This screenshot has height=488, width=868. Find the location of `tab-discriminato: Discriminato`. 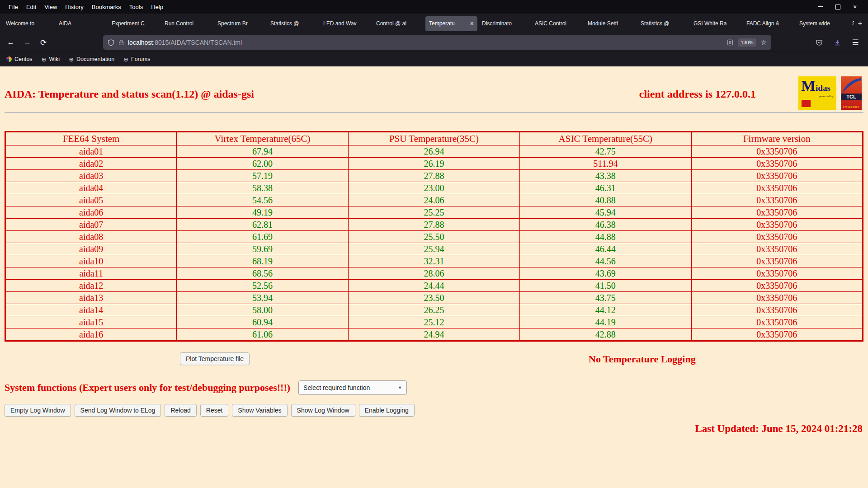

tab-discriminato: Discriminato is located at coordinates (505, 23).